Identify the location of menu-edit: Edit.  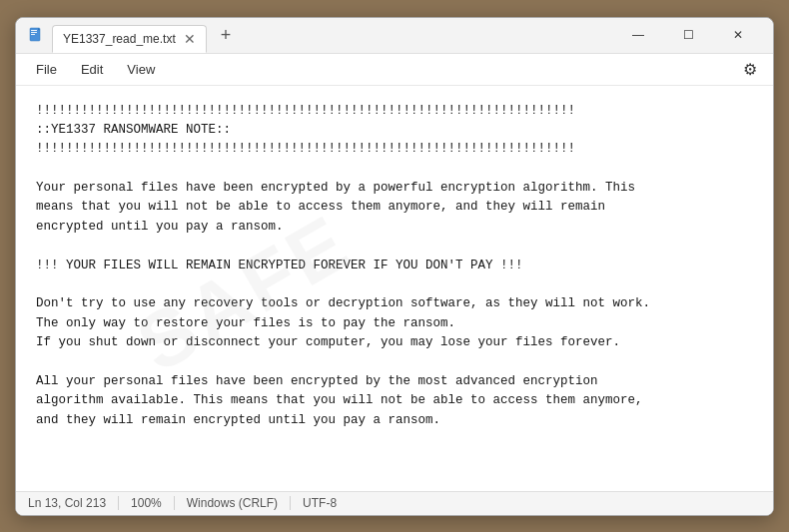
(92, 70).